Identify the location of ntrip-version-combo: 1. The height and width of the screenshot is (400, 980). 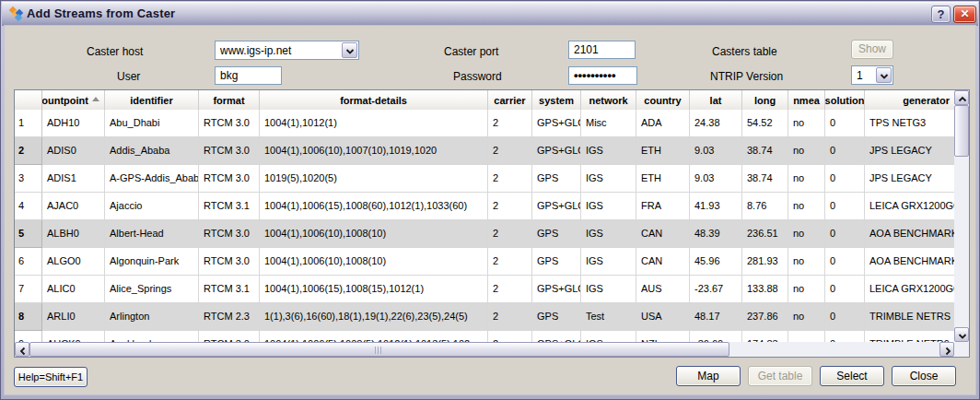
(872, 76).